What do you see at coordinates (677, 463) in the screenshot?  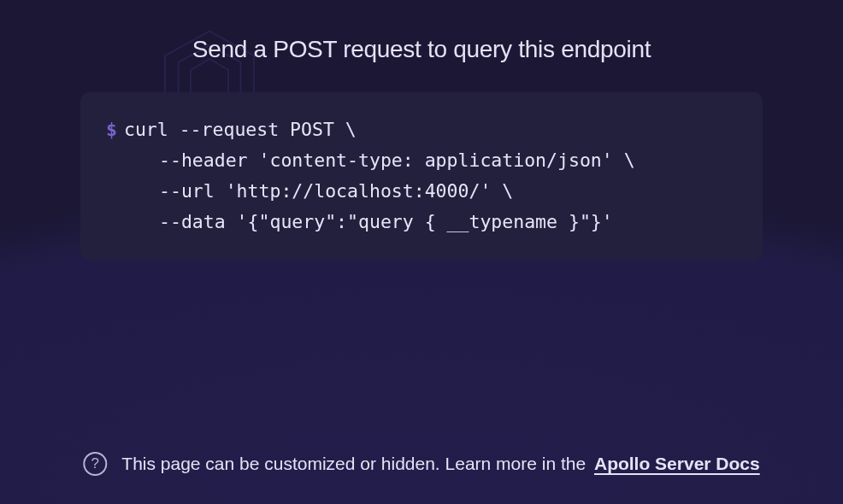 I see `docs-link: Apollo Server Docs` at bounding box center [677, 463].